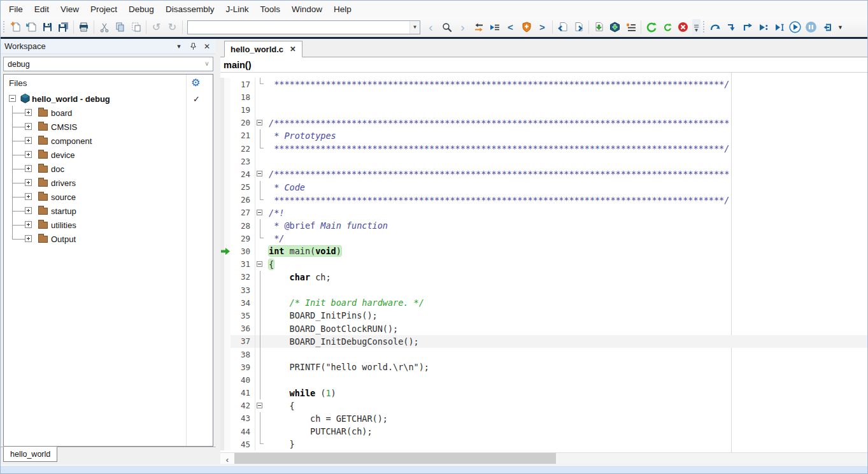 This screenshot has height=474, width=868. What do you see at coordinates (630, 27) in the screenshot?
I see `build-log-button` at bounding box center [630, 27].